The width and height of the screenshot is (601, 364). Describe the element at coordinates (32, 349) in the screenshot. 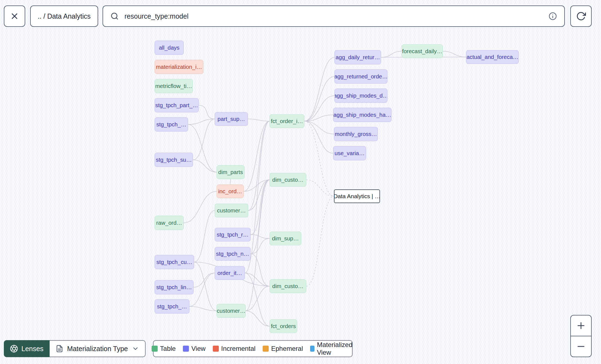

I see `lenses-button-label: Lenses` at that location.